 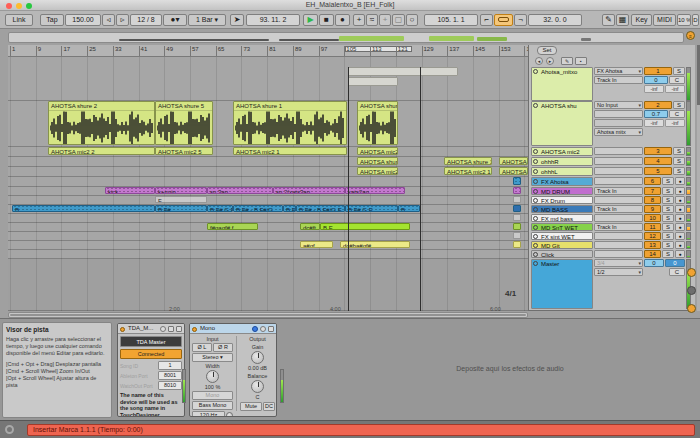 I want to click on punch-in-icon: ⌐, so click(x=486, y=20).